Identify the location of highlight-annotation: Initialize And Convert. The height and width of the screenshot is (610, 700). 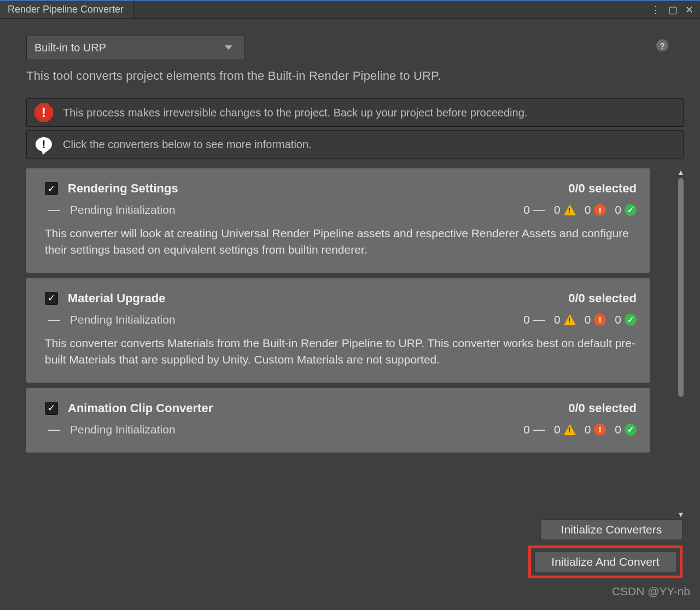
(605, 562).